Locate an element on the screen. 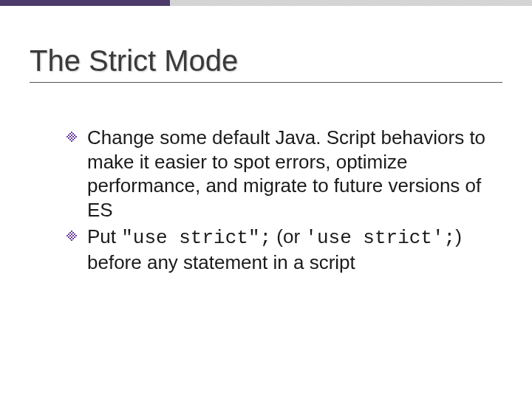  code-span: "use strict"; is located at coordinates (197, 238).